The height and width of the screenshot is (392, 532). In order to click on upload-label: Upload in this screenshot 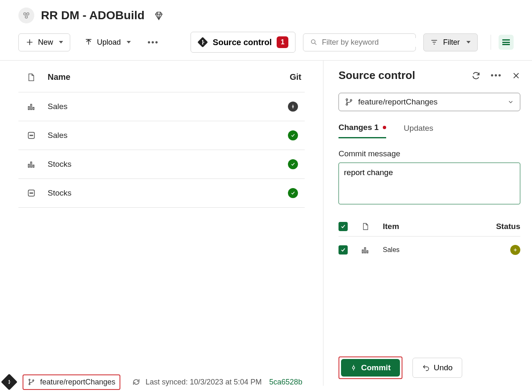, I will do `click(109, 43)`.